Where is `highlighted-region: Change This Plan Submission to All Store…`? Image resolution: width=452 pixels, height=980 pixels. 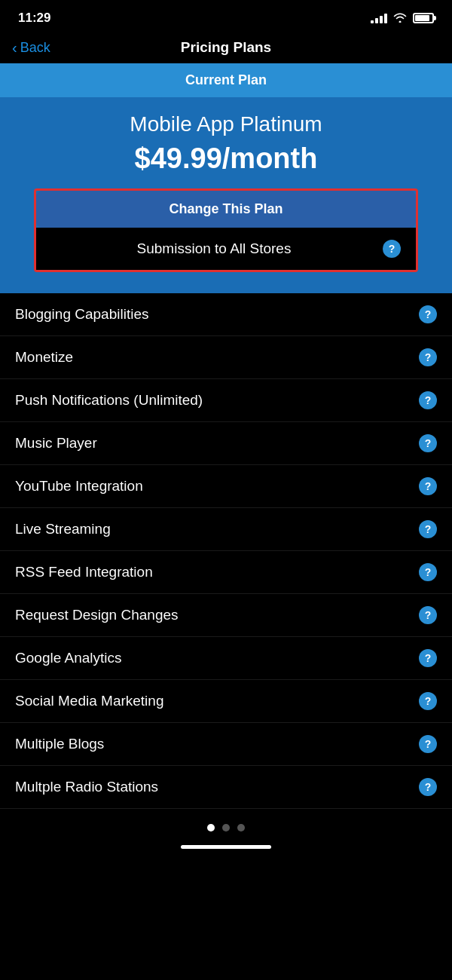
highlighted-region: Change This Plan Submission to All Store… is located at coordinates (226, 231).